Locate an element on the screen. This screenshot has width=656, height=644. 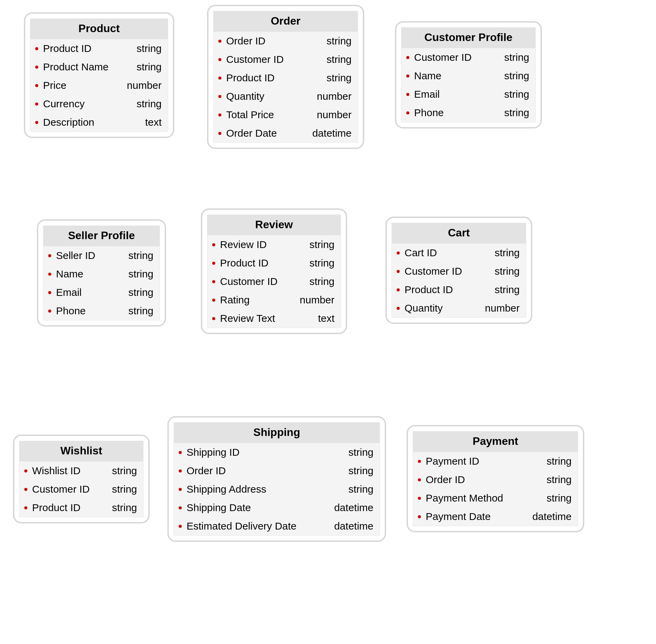
attribute-name: Review ID is located at coordinates (261, 245).